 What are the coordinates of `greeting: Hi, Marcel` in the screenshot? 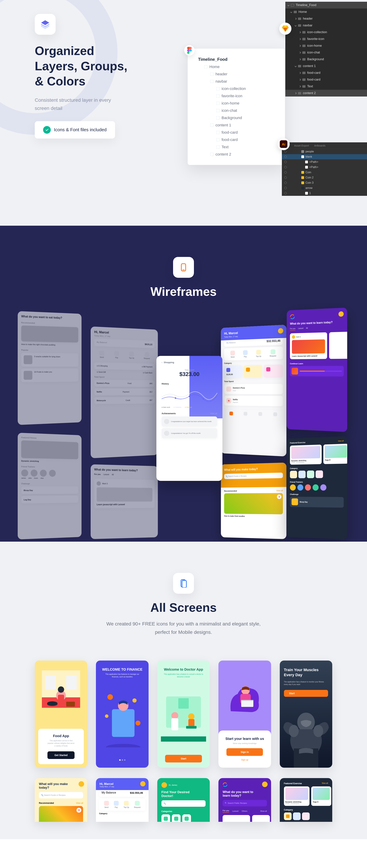 It's located at (122, 784).